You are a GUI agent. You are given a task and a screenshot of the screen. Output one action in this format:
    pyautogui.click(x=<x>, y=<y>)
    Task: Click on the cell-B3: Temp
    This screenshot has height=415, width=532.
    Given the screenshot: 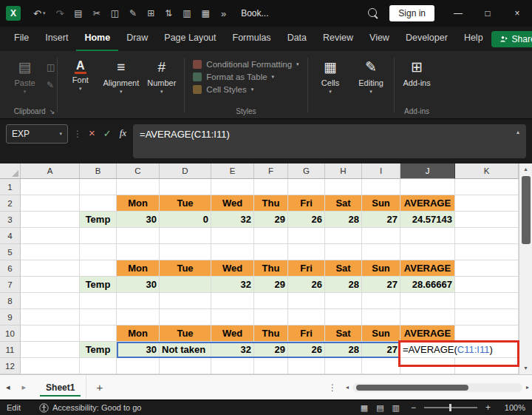 What is the action you would take?
    pyautogui.click(x=98, y=220)
    